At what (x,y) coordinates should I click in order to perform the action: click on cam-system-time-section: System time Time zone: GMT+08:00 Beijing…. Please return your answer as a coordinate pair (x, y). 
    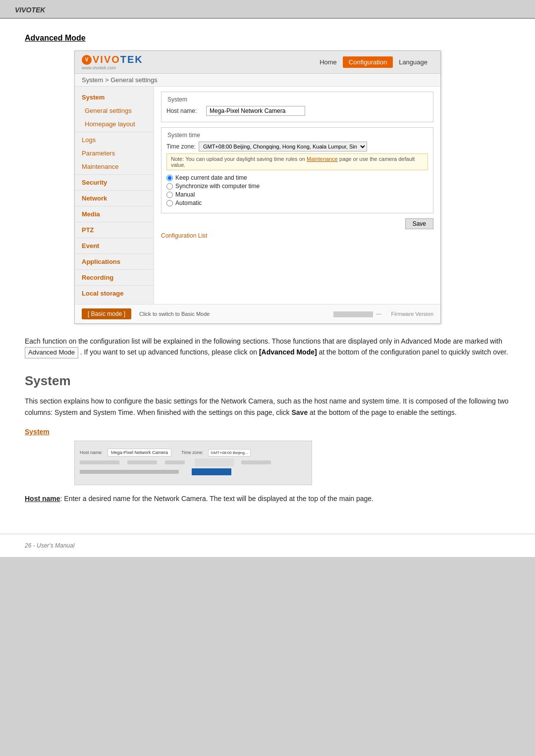
    Looking at the image, I should click on (297, 170).